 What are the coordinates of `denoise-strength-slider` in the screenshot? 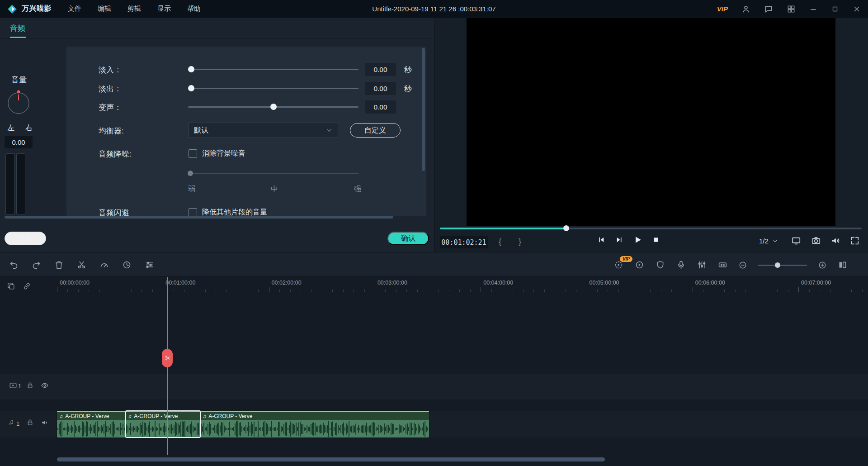 It's located at (273, 173).